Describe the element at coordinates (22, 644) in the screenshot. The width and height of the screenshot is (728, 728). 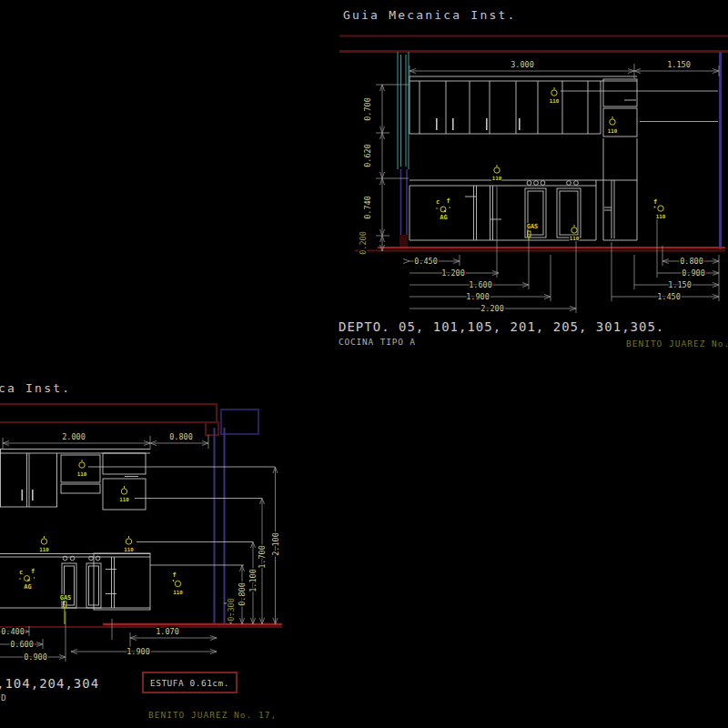
I see `dim-label: 0.600` at that location.